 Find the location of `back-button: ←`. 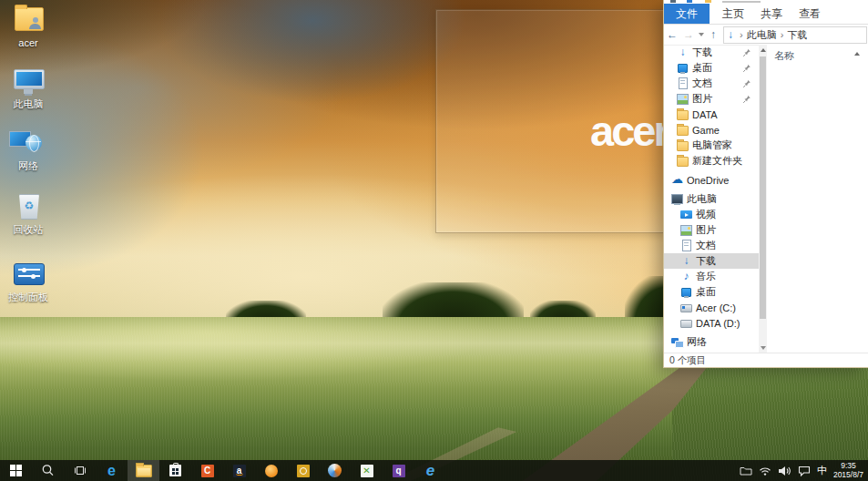

back-button: ← is located at coordinates (672, 35).